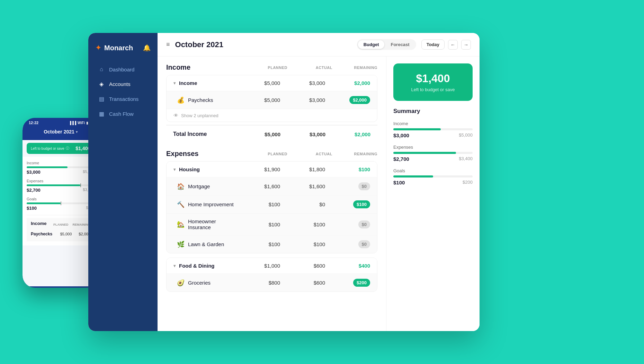 The height and width of the screenshot is (364, 644). Describe the element at coordinates (61, 204) in the screenshot. I see `mobile-goals-summary: Goals $100 $200` at that location.